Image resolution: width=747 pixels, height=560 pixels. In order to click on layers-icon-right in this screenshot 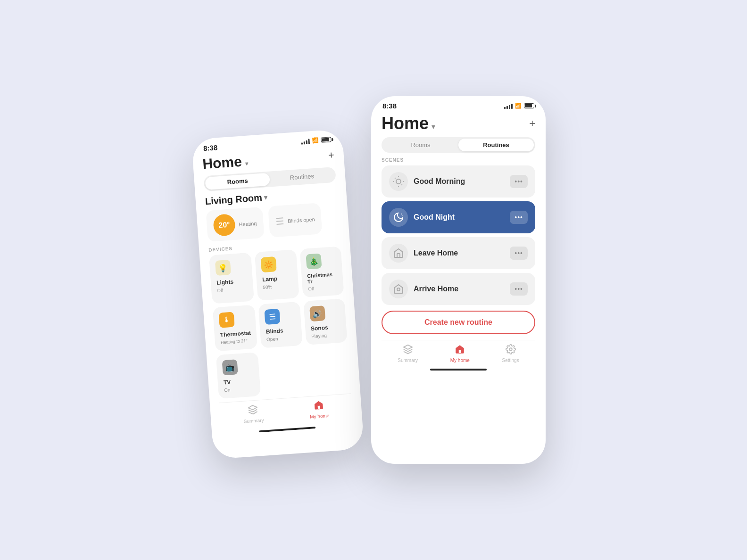, I will do `click(408, 351)`.